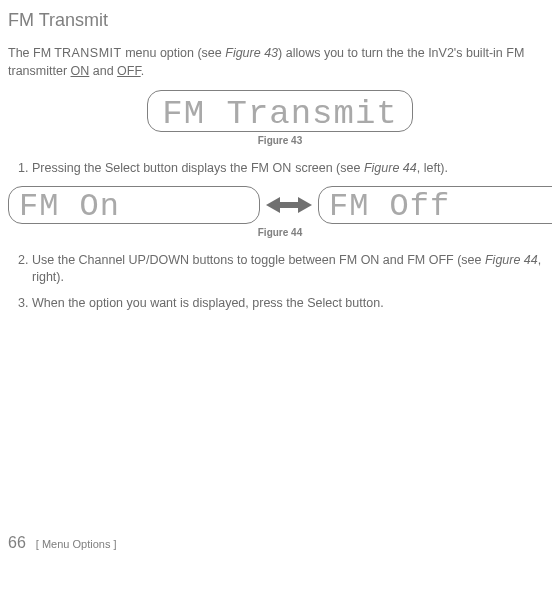 The height and width of the screenshot is (591, 552). I want to click on footer-section-label: [ Menu Options ], so click(76, 544).